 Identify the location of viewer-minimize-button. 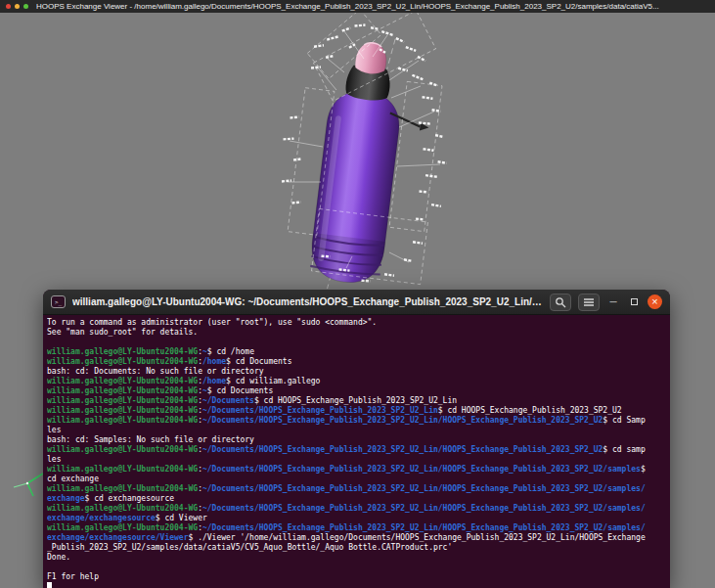
(18, 6).